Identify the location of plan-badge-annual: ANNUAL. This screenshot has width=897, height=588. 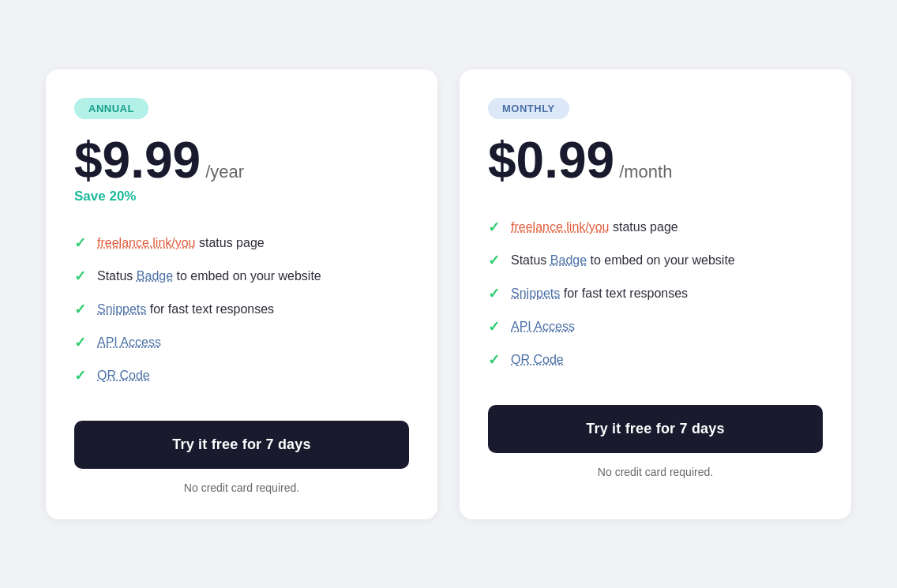
(111, 109).